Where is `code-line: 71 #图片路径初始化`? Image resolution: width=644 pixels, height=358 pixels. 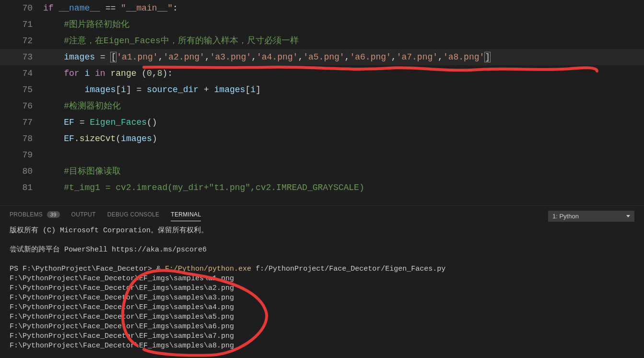
code-line: 71 #图片路径初始化 is located at coordinates (322, 24).